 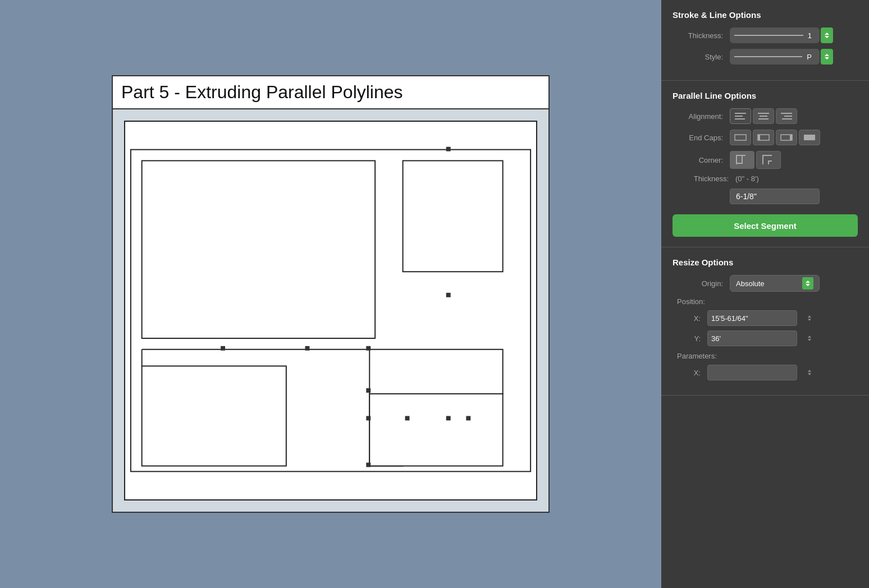 What do you see at coordinates (758, 319) in the screenshot?
I see `x-input` at bounding box center [758, 319].